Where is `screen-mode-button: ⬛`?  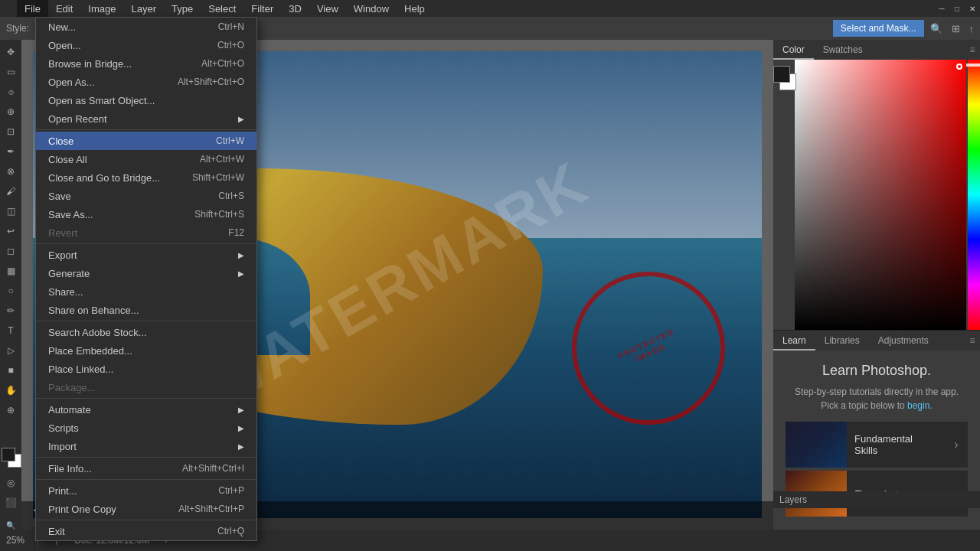
screen-mode-button: ⬛ is located at coordinates (11, 503).